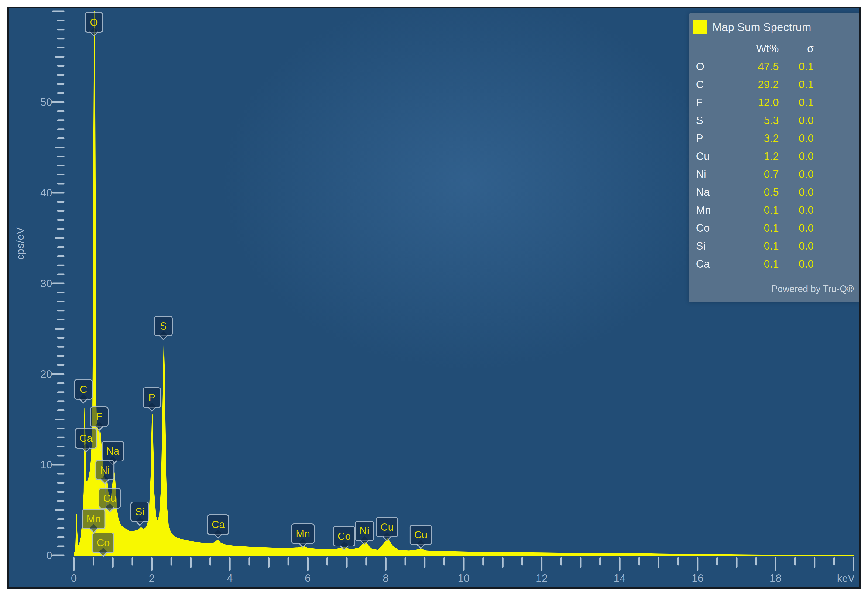 This screenshot has width=868, height=598. Describe the element at coordinates (386, 578) in the screenshot. I see `x-tick-label-8: 8` at that location.